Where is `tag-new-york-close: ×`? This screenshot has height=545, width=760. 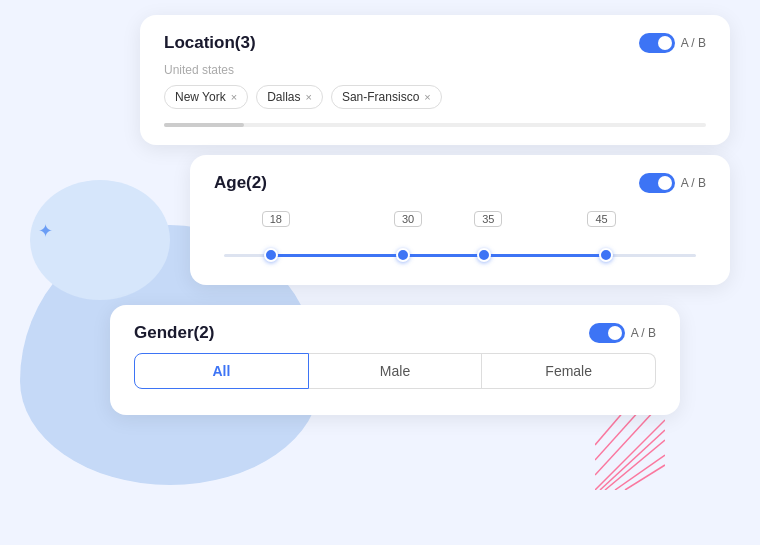
tag-new-york-close: × is located at coordinates (234, 98).